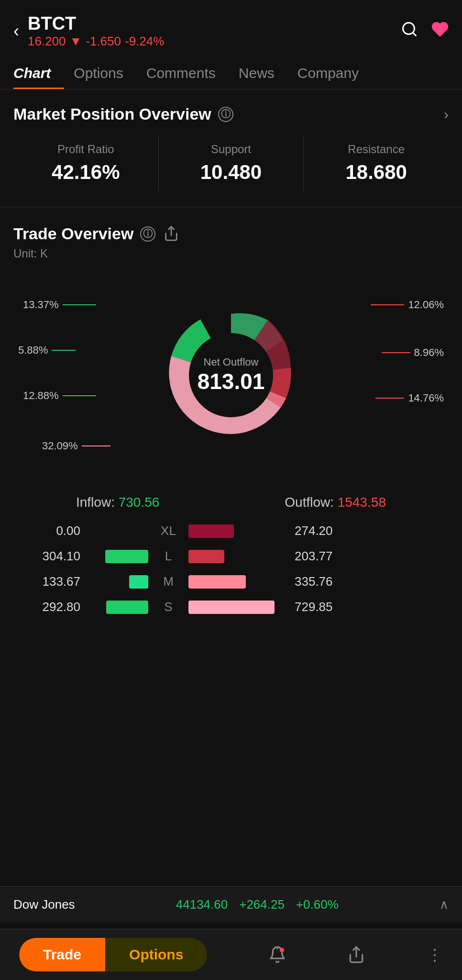 The image size is (462, 980). What do you see at coordinates (84, 234) in the screenshot?
I see `trade-overview-title: Trade Overview ⓘ` at bounding box center [84, 234].